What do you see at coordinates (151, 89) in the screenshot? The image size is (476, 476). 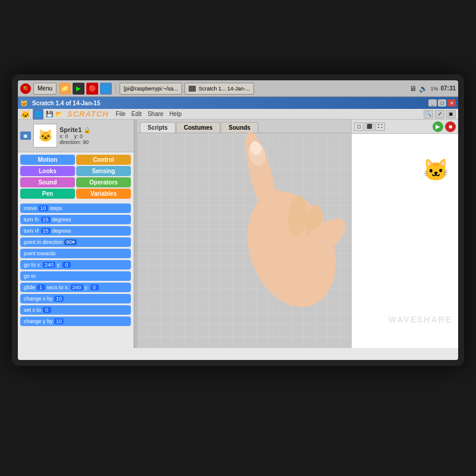 I see `terminal-window-btn: [pi@raspberrypi:~/sa...` at bounding box center [151, 89].